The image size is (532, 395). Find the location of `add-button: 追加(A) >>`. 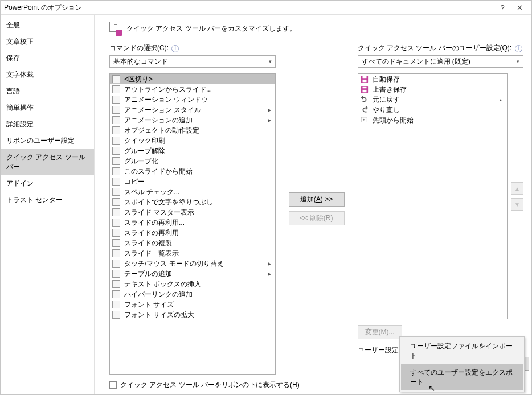

add-button: 追加(A) >> is located at coordinates (317, 199).